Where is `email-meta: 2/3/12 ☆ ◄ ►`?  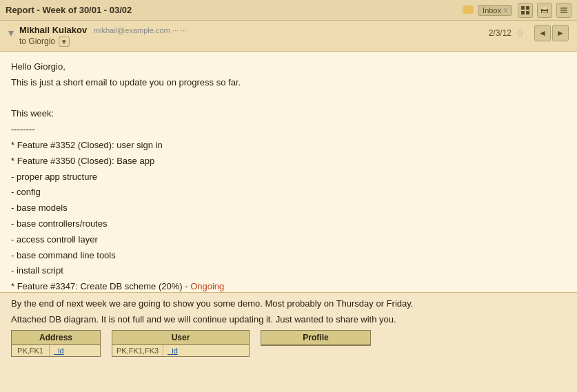 email-meta: 2/3/12 ☆ ◄ ► is located at coordinates (529, 33).